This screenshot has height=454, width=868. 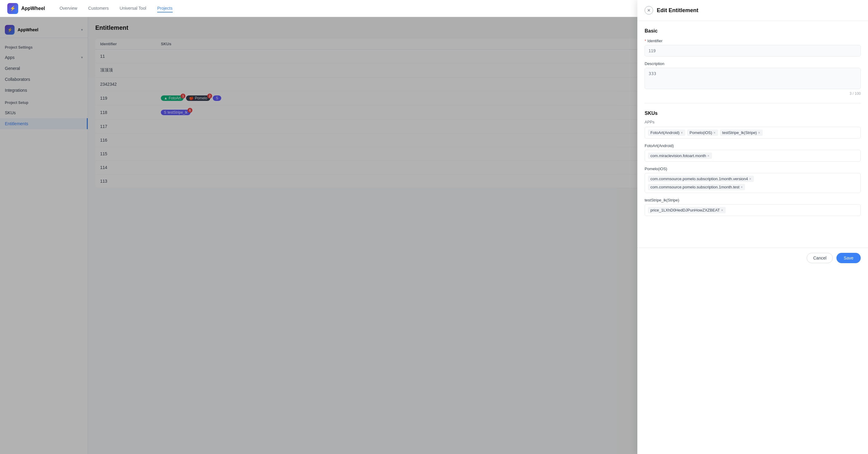 I want to click on nav-item-universal-tool: Universal Tool, so click(x=133, y=9).